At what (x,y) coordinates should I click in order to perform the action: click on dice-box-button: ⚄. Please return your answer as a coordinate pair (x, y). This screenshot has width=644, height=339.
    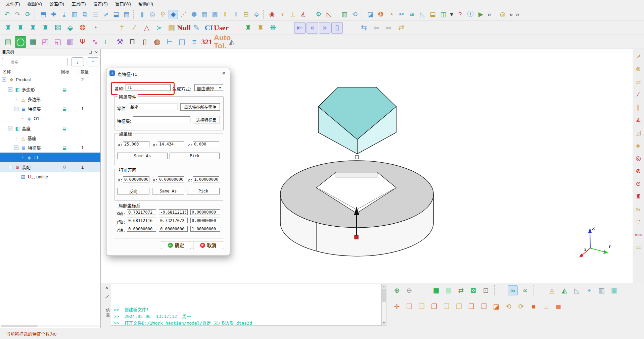
    Looking at the image, I should click on (58, 28).